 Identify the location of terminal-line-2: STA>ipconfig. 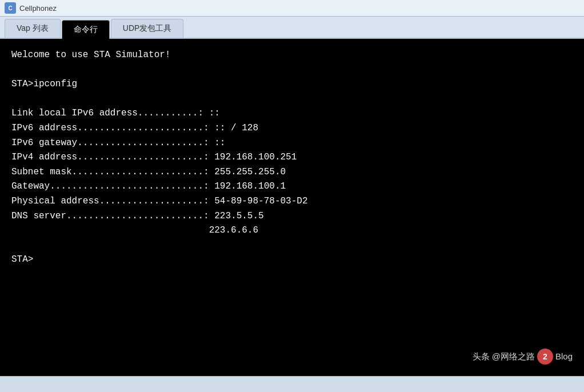
(292, 85).